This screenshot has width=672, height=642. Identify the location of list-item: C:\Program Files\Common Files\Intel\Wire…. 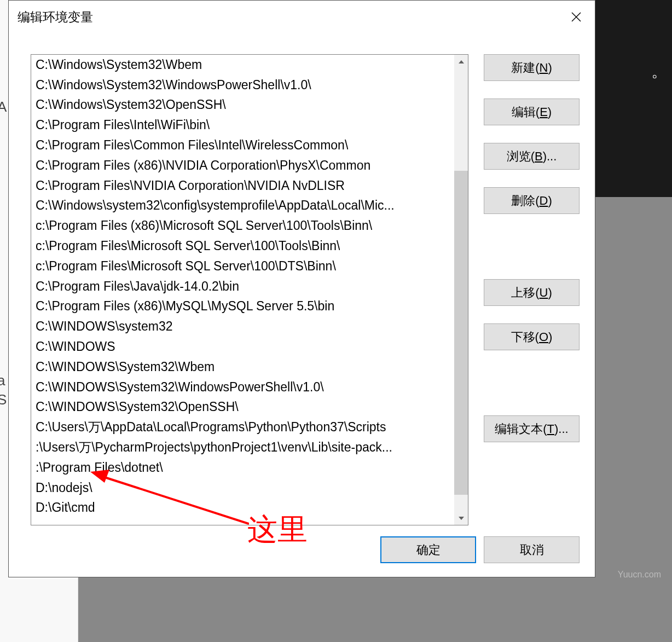
(243, 146).